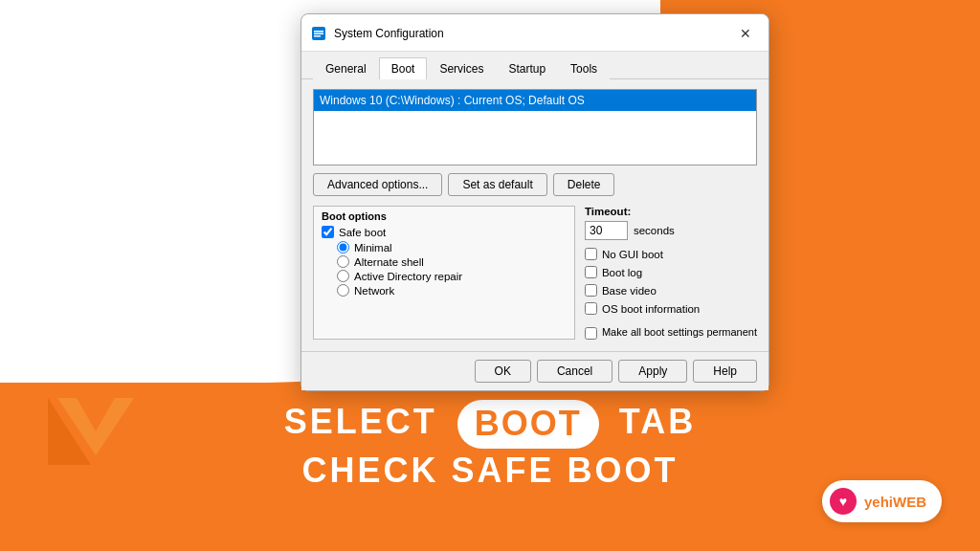  Describe the element at coordinates (535, 273) in the screenshot. I see `options-area: Boot options Safe boot Minimal Alternate…` at that location.